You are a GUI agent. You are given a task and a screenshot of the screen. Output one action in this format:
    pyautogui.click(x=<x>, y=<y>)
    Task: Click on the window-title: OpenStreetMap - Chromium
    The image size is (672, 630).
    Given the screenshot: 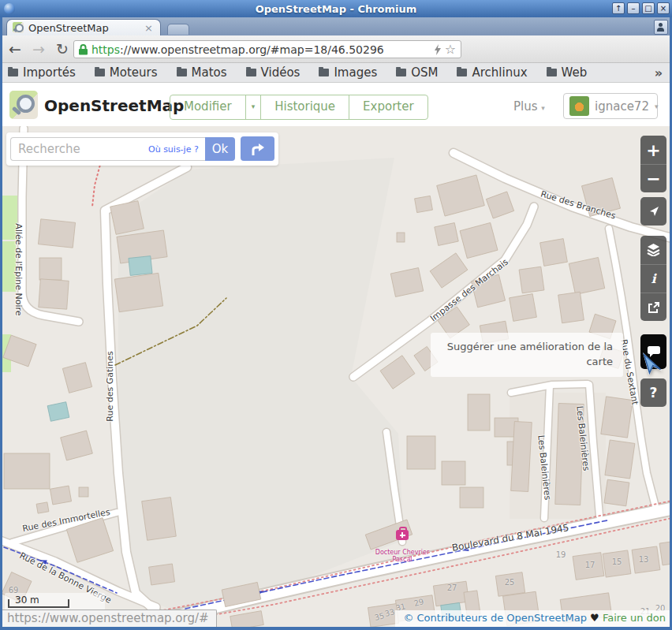 What is the action you would take?
    pyautogui.click(x=336, y=9)
    